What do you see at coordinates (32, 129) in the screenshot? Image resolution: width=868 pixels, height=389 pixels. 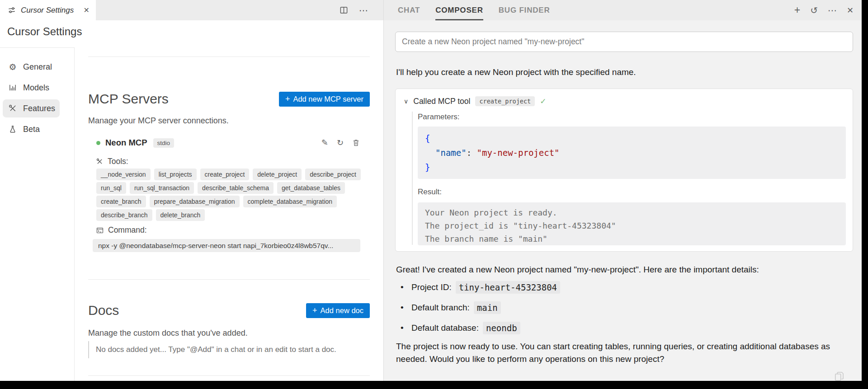 I see `sidebar-item-label: Beta` at bounding box center [32, 129].